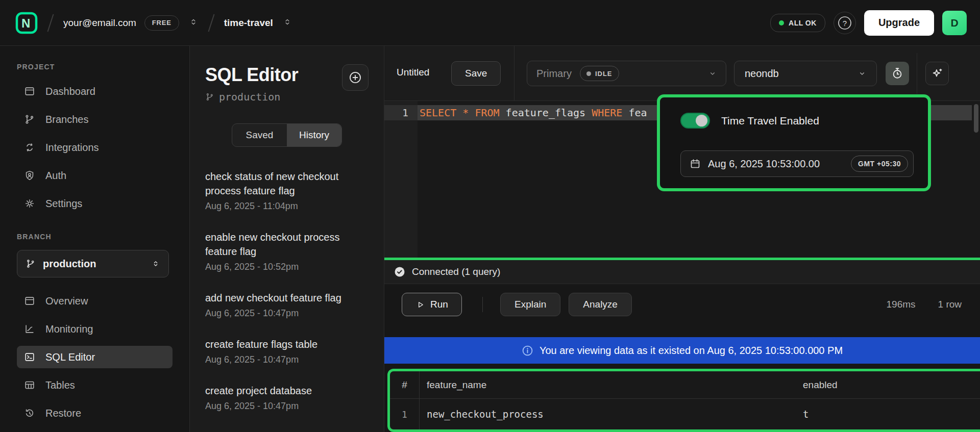 The height and width of the screenshot is (432, 980). I want to click on sidebar-item-dashboard: Dashboard, so click(95, 91).